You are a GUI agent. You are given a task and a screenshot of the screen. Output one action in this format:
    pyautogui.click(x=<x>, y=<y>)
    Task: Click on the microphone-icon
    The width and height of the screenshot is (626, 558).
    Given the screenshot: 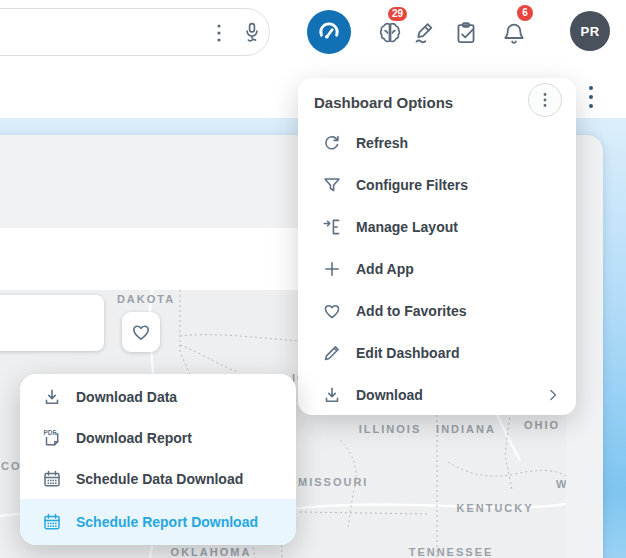 What is the action you would take?
    pyautogui.click(x=252, y=32)
    